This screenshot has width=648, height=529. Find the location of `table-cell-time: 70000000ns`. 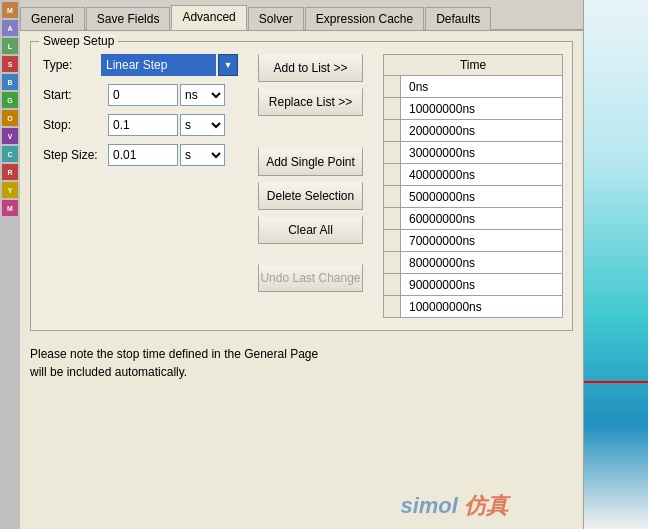

table-cell-time: 70000000ns is located at coordinates (482, 241).